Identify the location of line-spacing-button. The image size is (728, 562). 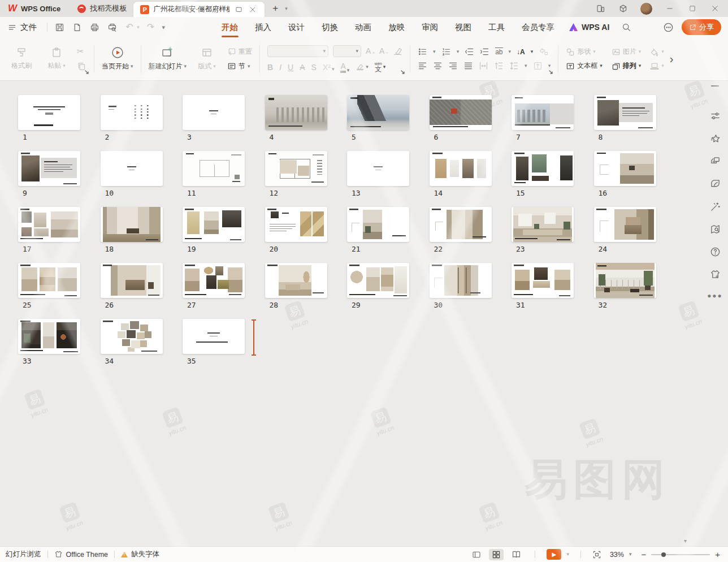
(514, 66).